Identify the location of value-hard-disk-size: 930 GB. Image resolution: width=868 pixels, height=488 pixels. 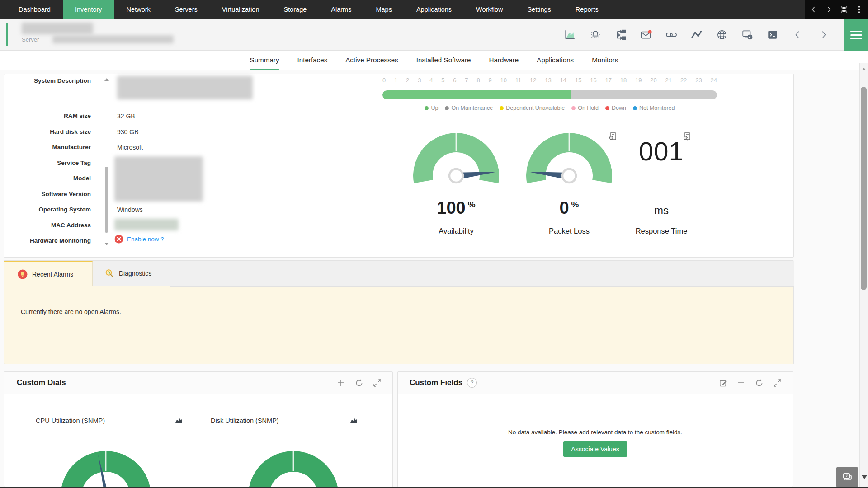
(127, 132).